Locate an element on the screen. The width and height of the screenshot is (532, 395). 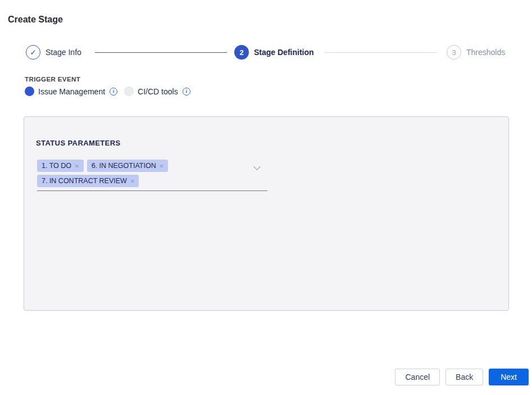
status-multiselect-field: 1. TO DO × 6. IN NEGOTIATION × 7. IN CON… is located at coordinates (152, 175).